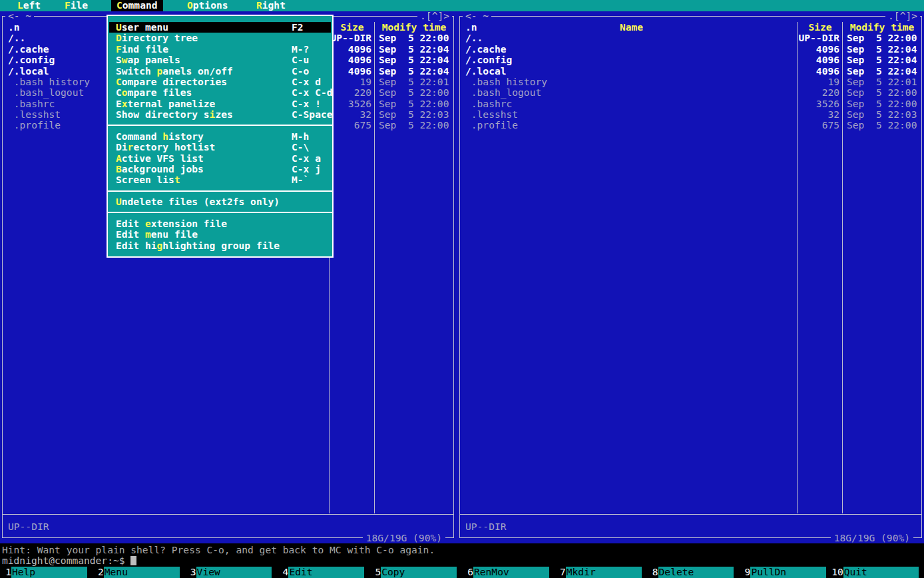 This screenshot has width=924, height=578. I want to click on menu-item-background-jobs: Background jobsC-x j, so click(220, 169).